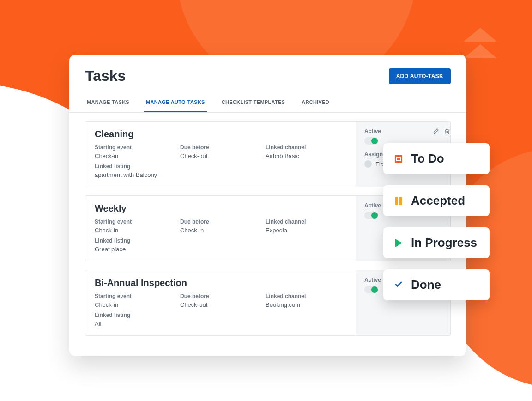 Image resolution: width=532 pixels, height=401 pixels. What do you see at coordinates (436, 159) in the screenshot?
I see `status-chip-todo: To Do` at bounding box center [436, 159].